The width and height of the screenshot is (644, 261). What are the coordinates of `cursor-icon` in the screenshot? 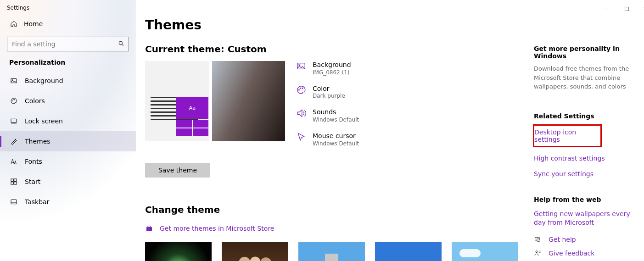 It's located at (301, 137).